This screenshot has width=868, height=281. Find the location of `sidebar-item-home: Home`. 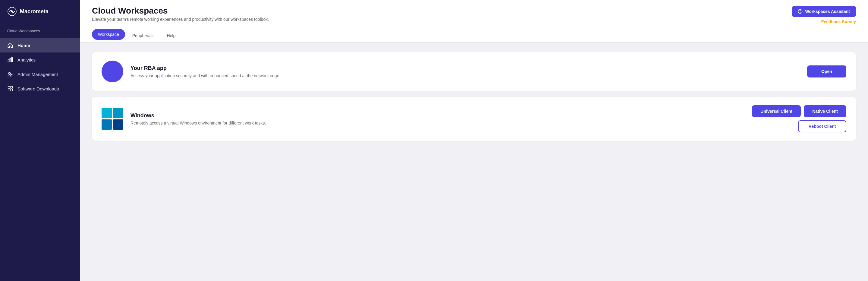

sidebar-item-home: Home is located at coordinates (40, 45).